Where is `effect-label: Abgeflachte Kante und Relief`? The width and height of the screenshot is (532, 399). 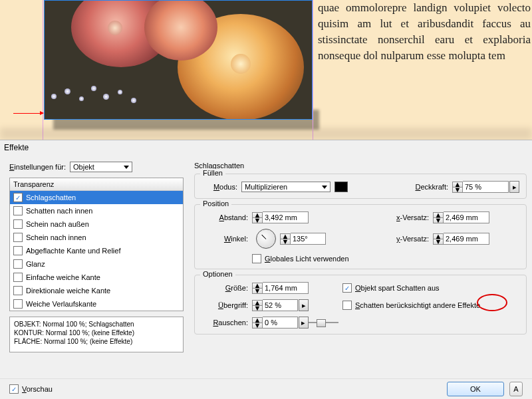
effect-label: Abgeflachte Kante und Relief is located at coordinates (73, 251).